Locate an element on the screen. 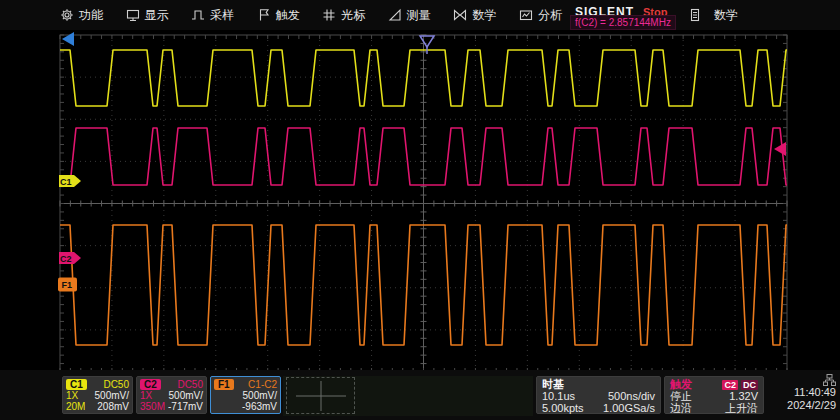  channel-box-c2: C2 DC50 1X 500mV/ 350M -717mV is located at coordinates (172, 395).